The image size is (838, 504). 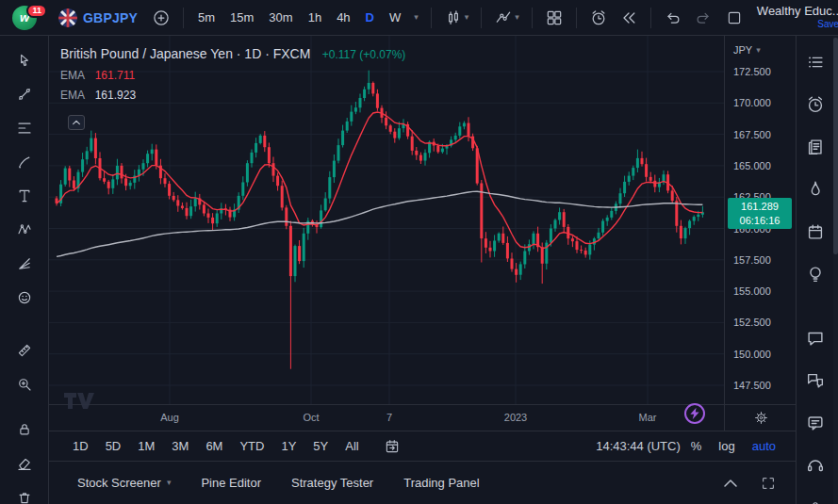 What do you see at coordinates (72, 95) in the screenshot?
I see `ema-label: EMA` at bounding box center [72, 95].